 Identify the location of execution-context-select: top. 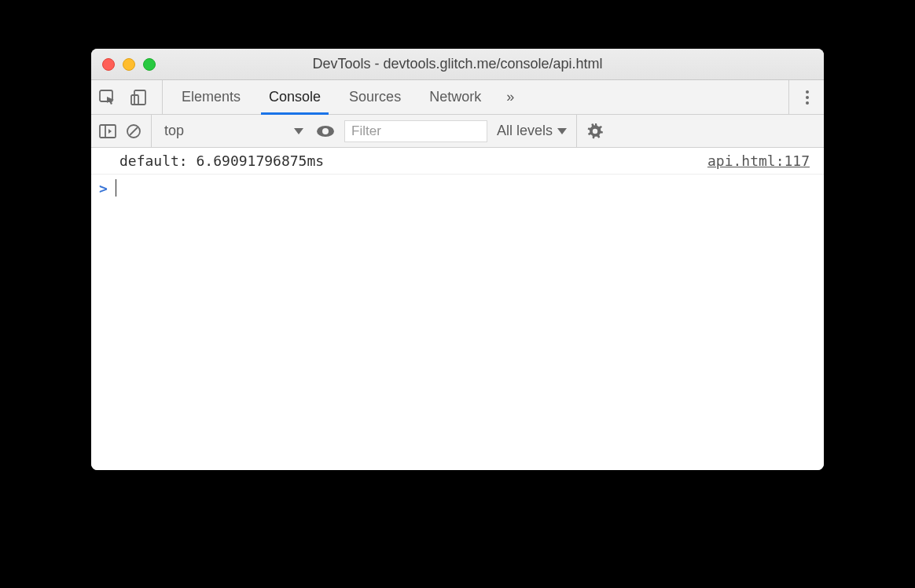
(234, 130).